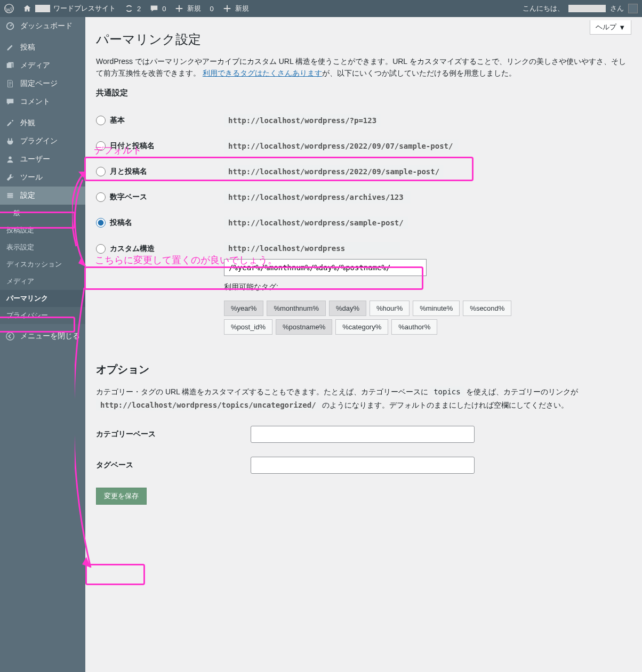 This screenshot has height=672, width=642. What do you see at coordinates (364, 399) in the screenshot?
I see `options-description: カテゴリー・タグの URL 構造をカスタマイズすることもできます。たとえば、カテ…` at bounding box center [364, 399].